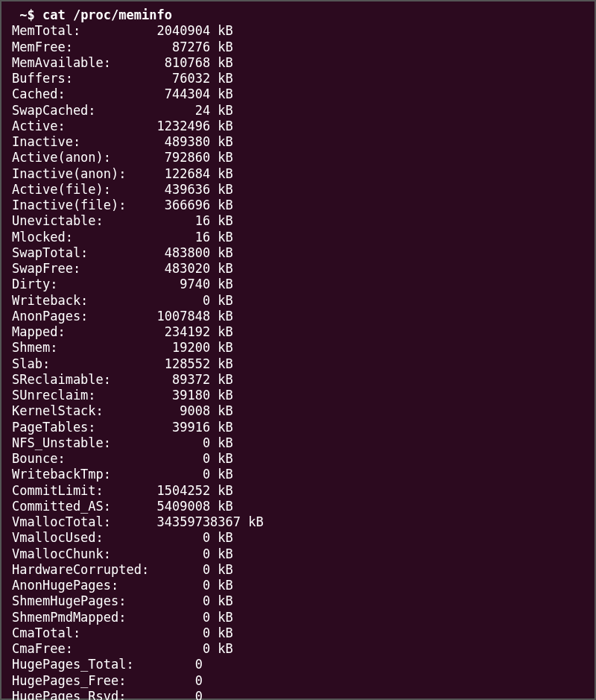 The width and height of the screenshot is (596, 700). I want to click on meminfo-key: SReclaimable:, so click(80, 380).